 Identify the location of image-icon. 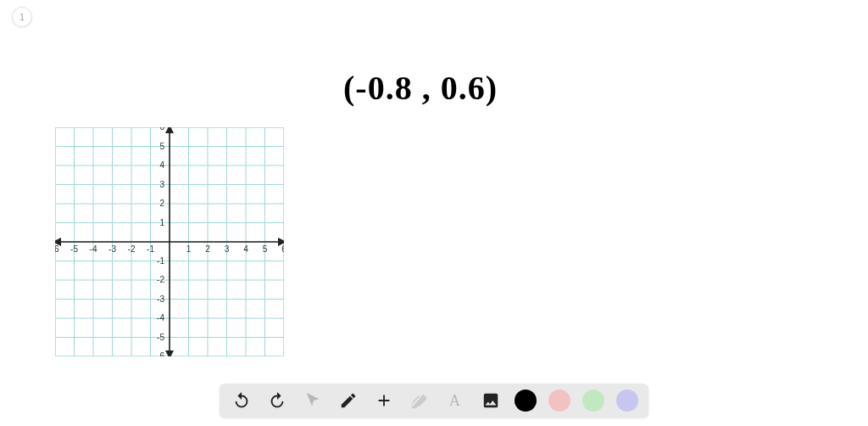
(491, 401).